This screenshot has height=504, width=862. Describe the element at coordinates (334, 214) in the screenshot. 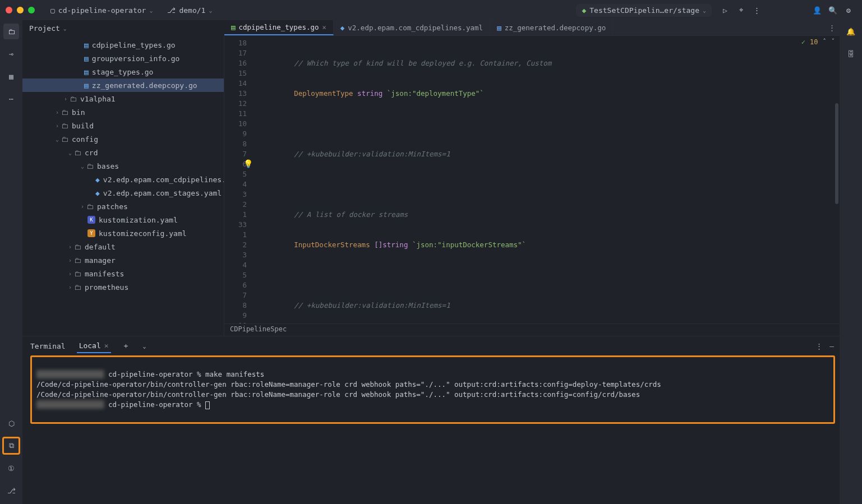

I see `code-line: // A list of docker streams` at that location.